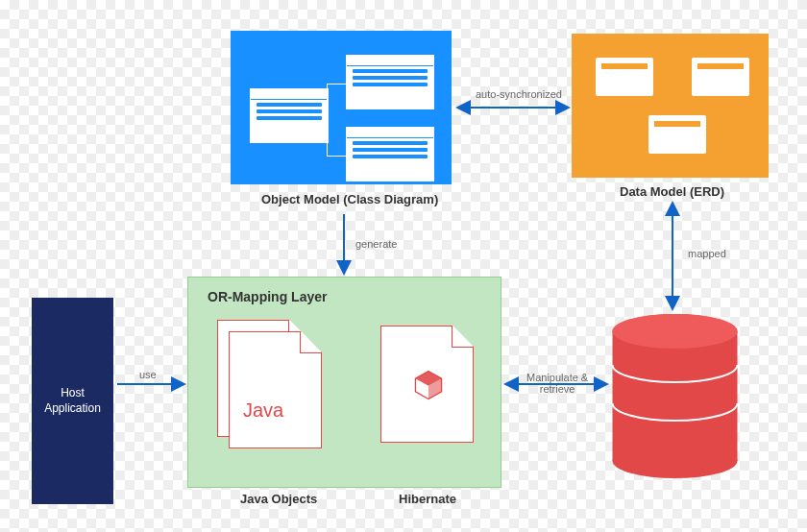  What do you see at coordinates (377, 244) in the screenshot?
I see `arrow-label-generate: generate` at bounding box center [377, 244].